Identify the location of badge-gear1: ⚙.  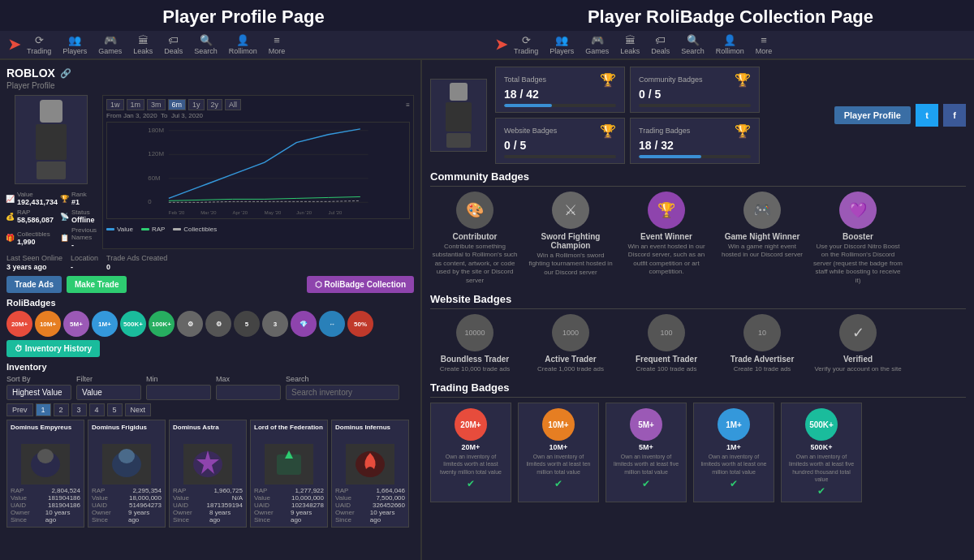
(190, 324).